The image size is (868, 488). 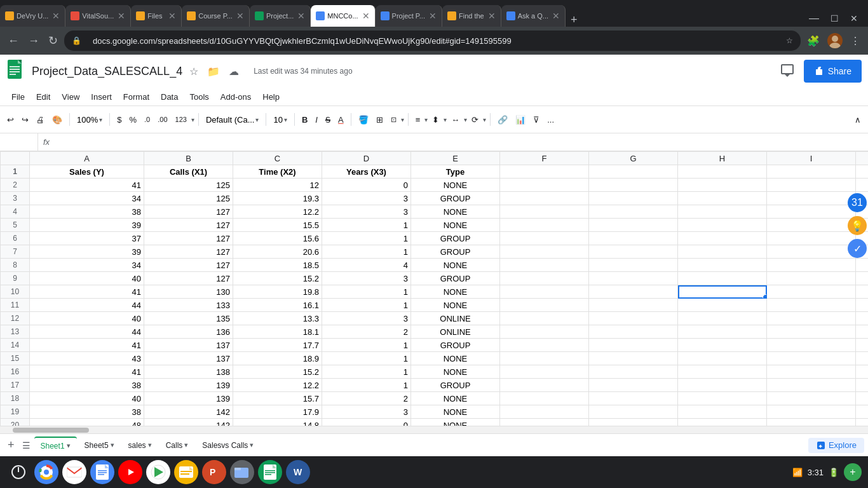 I want to click on cell-H15, so click(x=722, y=358).